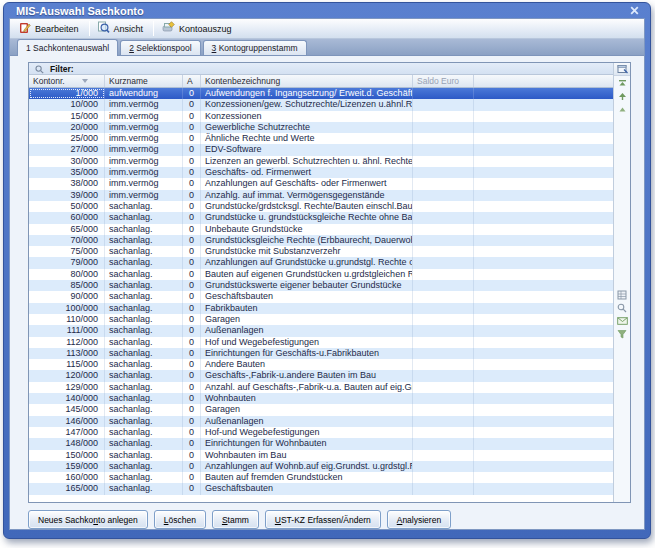  What do you see at coordinates (321, 94) in the screenshot?
I see `table-row: 1/000aufwendung0Aufwendungen f. Ingangse…` at bounding box center [321, 94].